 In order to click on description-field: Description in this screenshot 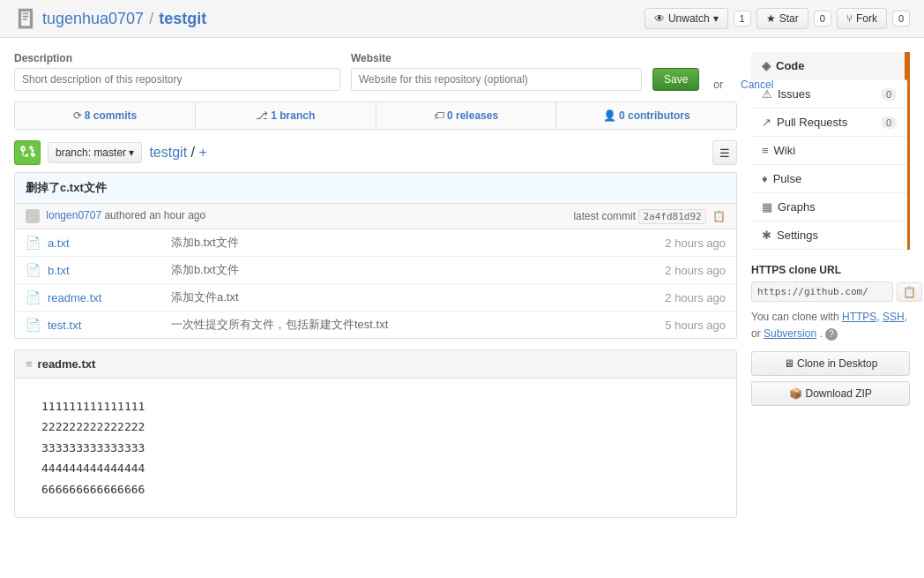, I will do `click(177, 71)`.